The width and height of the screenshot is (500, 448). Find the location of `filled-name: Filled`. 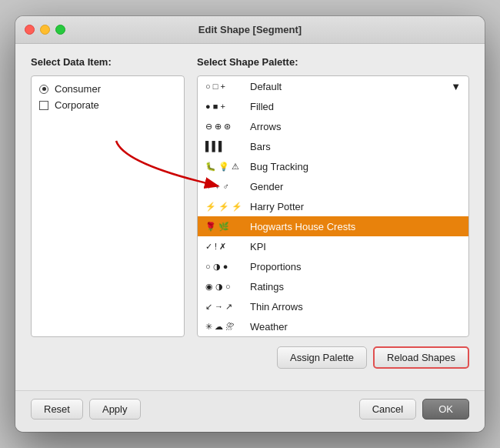

filled-name: Filled is located at coordinates (262, 106).